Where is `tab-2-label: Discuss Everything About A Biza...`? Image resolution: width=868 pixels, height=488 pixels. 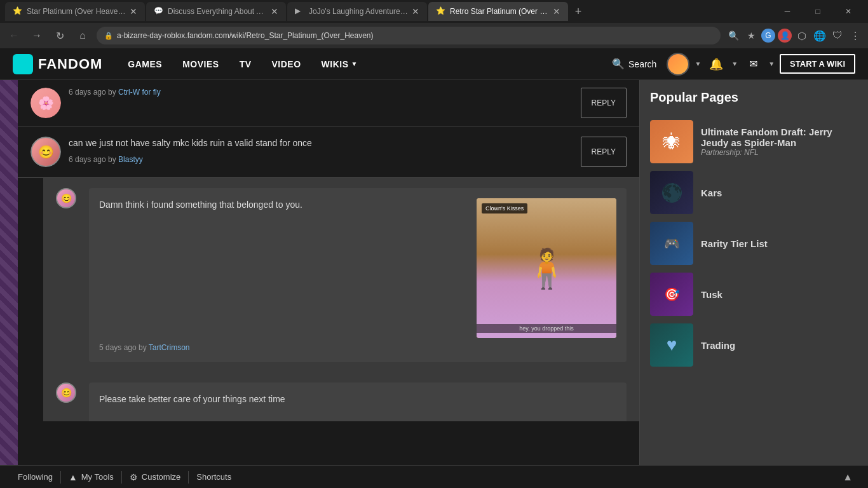
tab-2-label: Discuss Everything About A Biza... is located at coordinates (217, 11).